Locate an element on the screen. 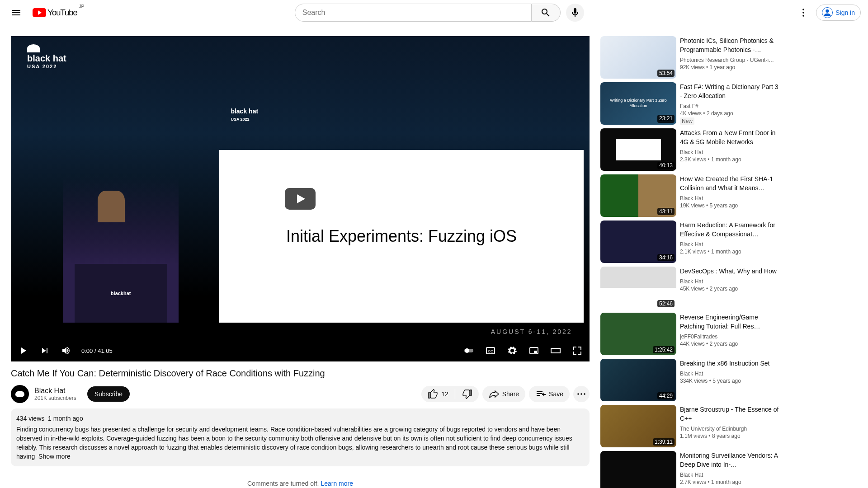 This screenshot has width=868, height=488. like-button: 12 is located at coordinates (438, 394).